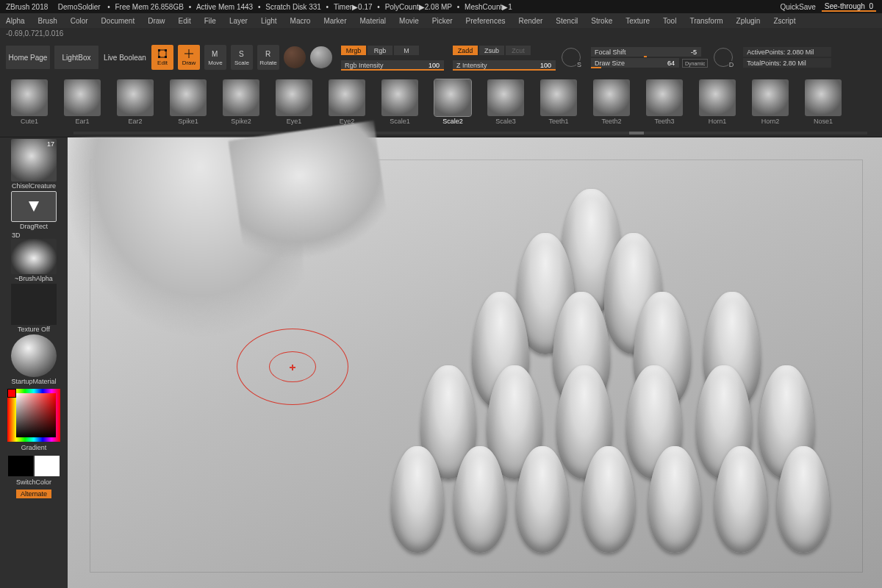 The height and width of the screenshot is (588, 882). Describe the element at coordinates (504, 65) in the screenshot. I see `z-intensity-slider: Z Intensity100` at that location.